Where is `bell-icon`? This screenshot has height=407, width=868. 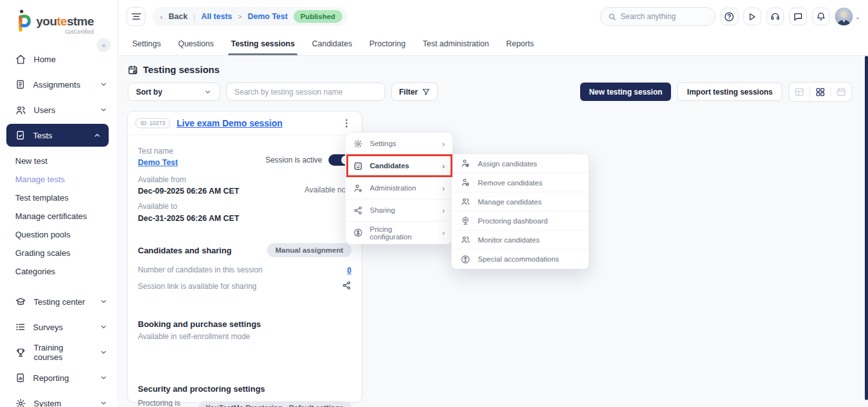
bell-icon is located at coordinates (821, 17).